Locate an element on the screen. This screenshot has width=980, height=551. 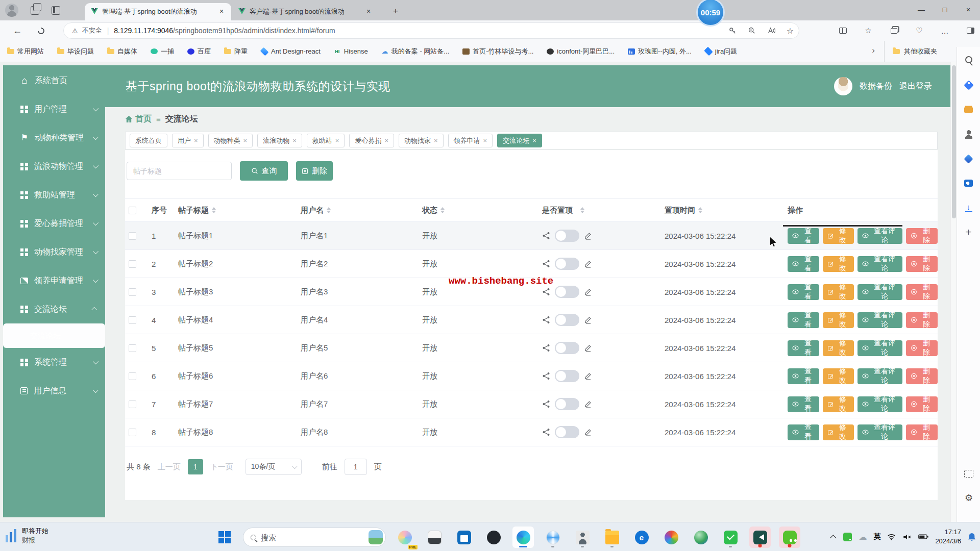
tab-close-icon: × is located at coordinates (369, 12).